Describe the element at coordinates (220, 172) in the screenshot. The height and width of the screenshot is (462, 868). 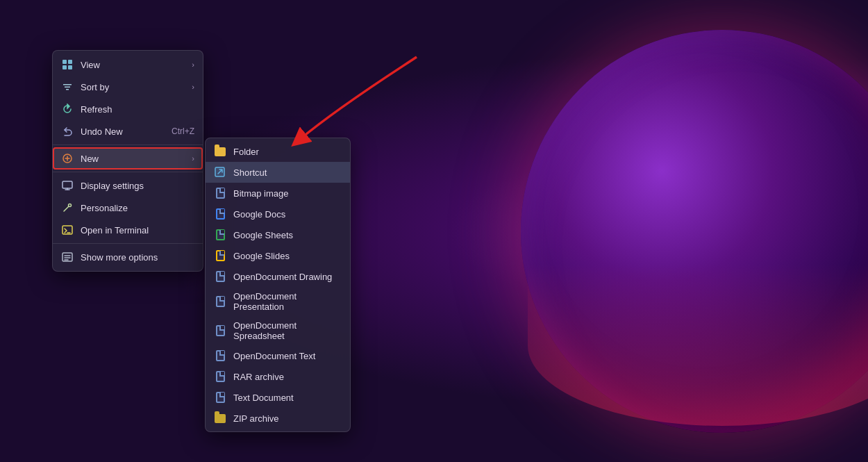
I see `shortcut-icon` at that location.